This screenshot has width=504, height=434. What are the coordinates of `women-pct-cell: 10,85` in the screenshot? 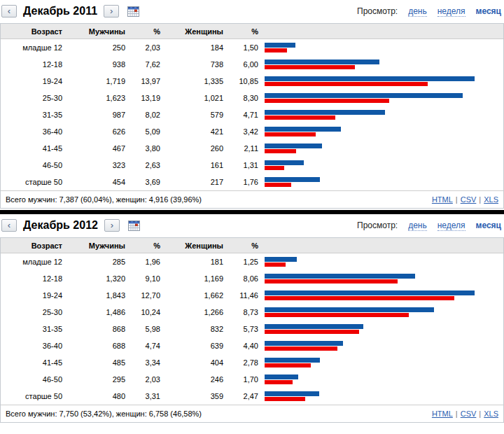 It's located at (241, 81).